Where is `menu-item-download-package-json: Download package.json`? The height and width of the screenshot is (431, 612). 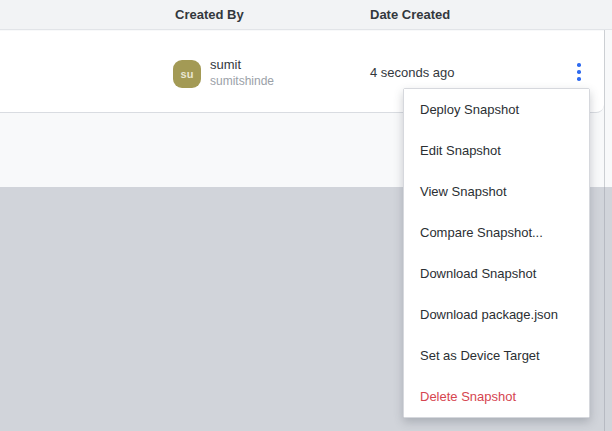
menu-item-download-package-json: Download package.json is located at coordinates (496, 314).